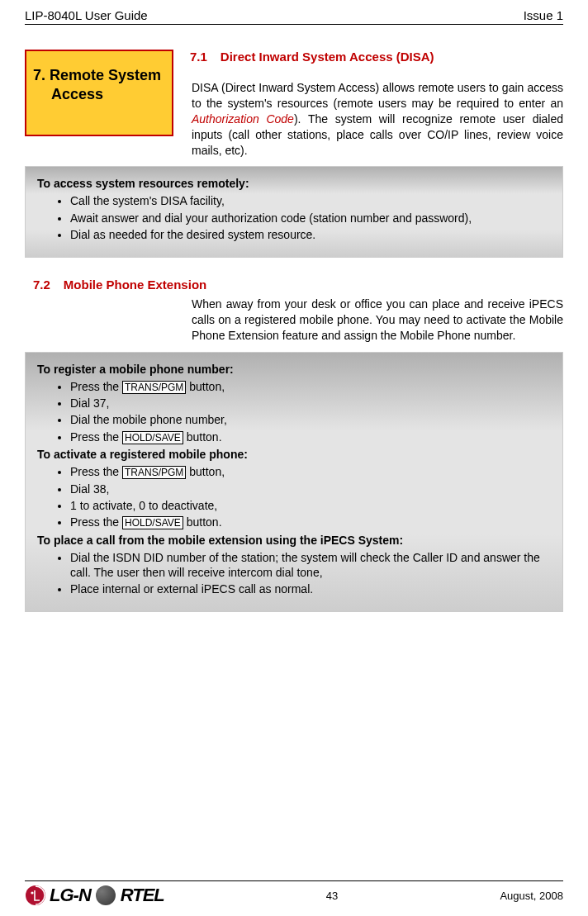  What do you see at coordinates (294, 454) in the screenshot?
I see `activate-mobile-heading: To activate a registered mobile phone:` at bounding box center [294, 454].